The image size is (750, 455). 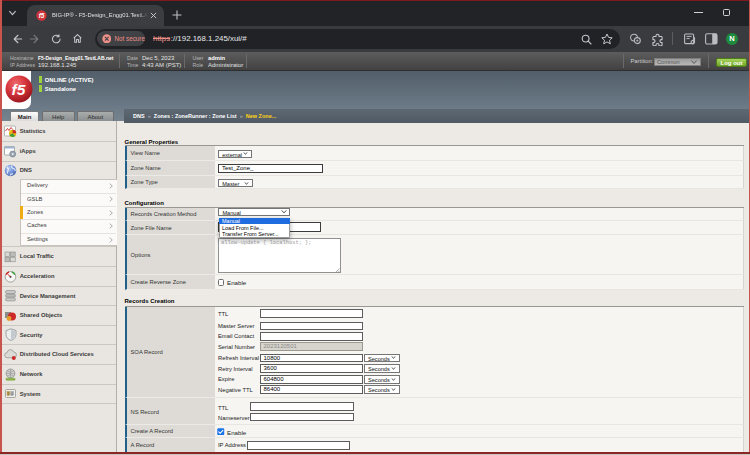 I want to click on svg-text: 1, so click(x=8, y=394).